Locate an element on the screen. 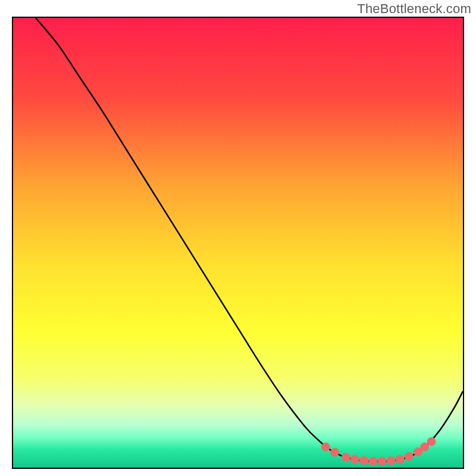 This screenshot has height=476, width=476. watermark-text: TheBottleneck.com is located at coordinates (414, 9).